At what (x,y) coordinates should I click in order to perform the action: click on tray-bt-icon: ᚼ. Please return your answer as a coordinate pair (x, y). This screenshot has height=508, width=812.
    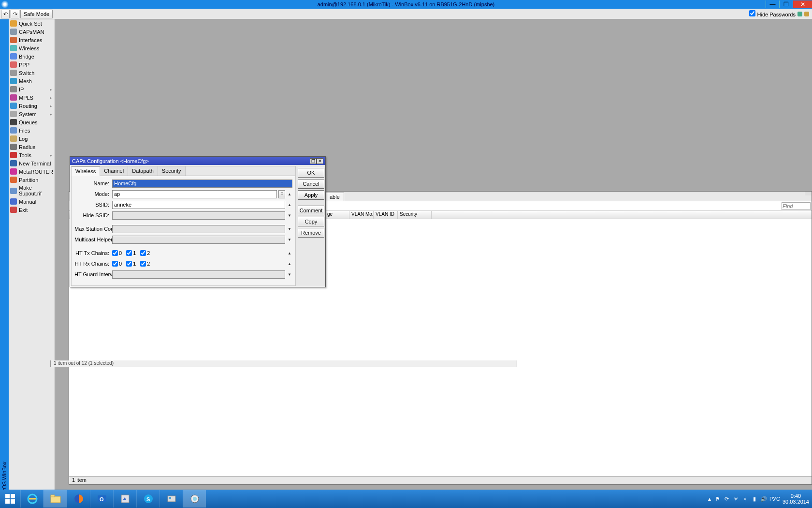
    Looking at the image, I should click on (745, 499).